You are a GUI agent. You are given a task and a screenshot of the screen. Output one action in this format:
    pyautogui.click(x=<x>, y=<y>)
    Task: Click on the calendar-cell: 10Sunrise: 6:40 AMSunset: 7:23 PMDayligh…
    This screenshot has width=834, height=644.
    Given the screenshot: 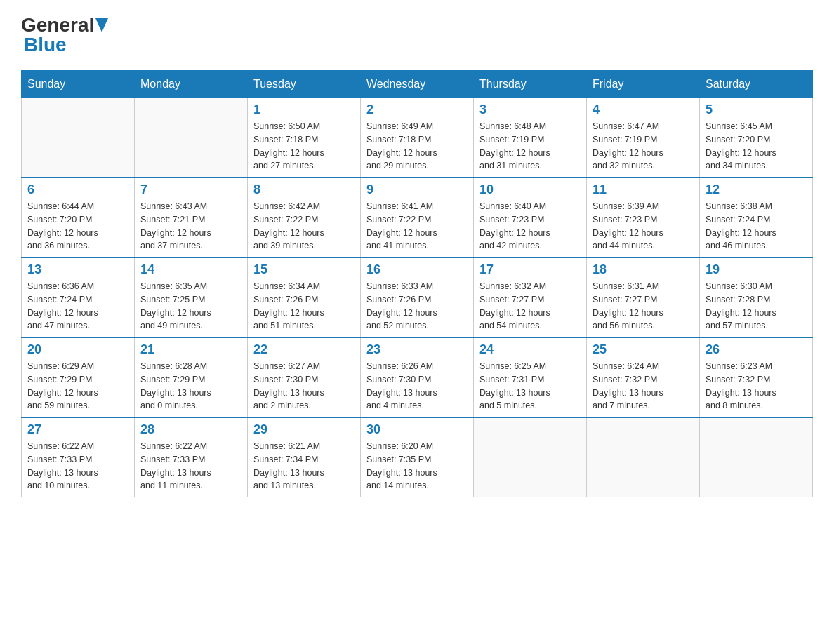 What is the action you would take?
    pyautogui.click(x=531, y=217)
    